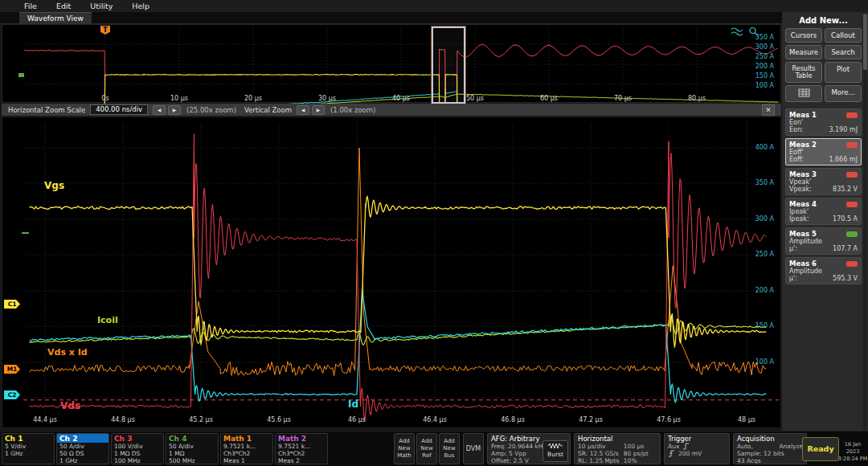  I want to click on tick-label: 60 µs, so click(549, 98).